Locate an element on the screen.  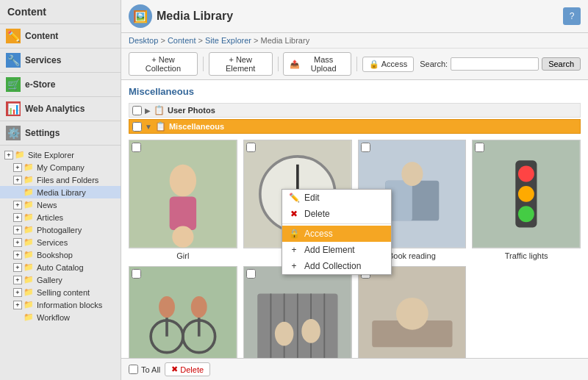
tree-item: + 📁 News is located at coordinates (60, 204).